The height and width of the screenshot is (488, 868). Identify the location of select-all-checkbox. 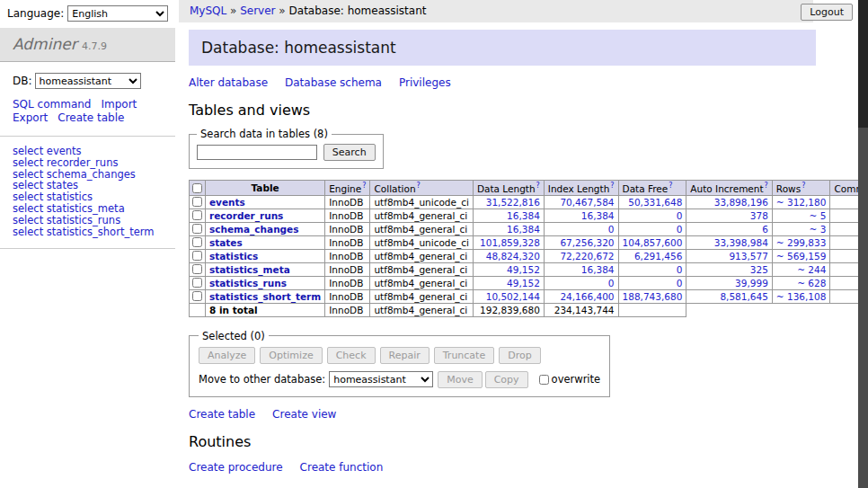
(198, 189).